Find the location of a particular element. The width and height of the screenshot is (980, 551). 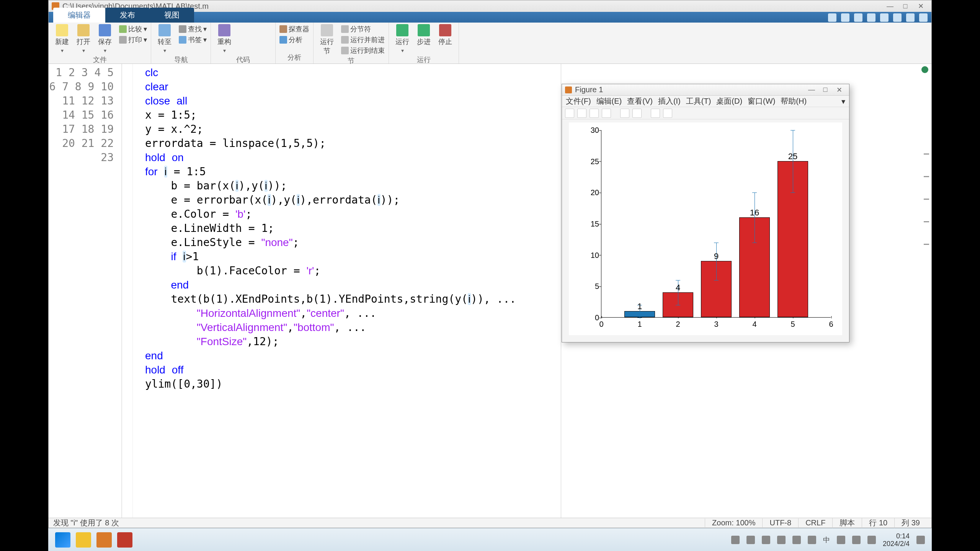

figure-menu-item: 工具(T) is located at coordinates (699, 101).